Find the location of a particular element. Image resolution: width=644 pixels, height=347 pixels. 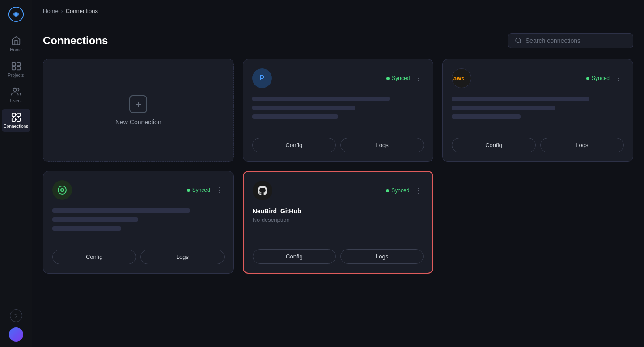

status-badge-github: Synced is located at coordinates (398, 190).